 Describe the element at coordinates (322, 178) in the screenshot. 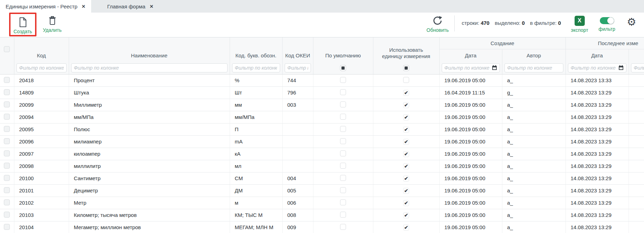

I see `table-row: 20100СантиметрСМ004✔19.06.2019 05:00a_14…` at that location.